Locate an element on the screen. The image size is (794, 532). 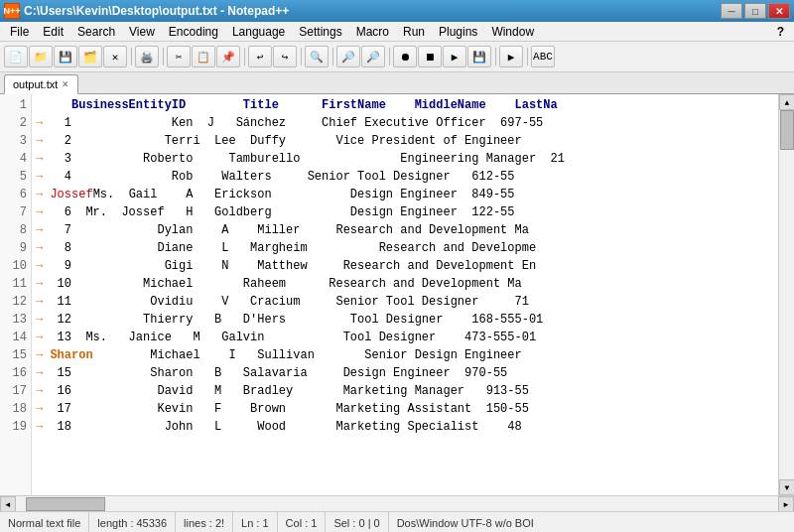
line-number: 12 is located at coordinates (16, 302).